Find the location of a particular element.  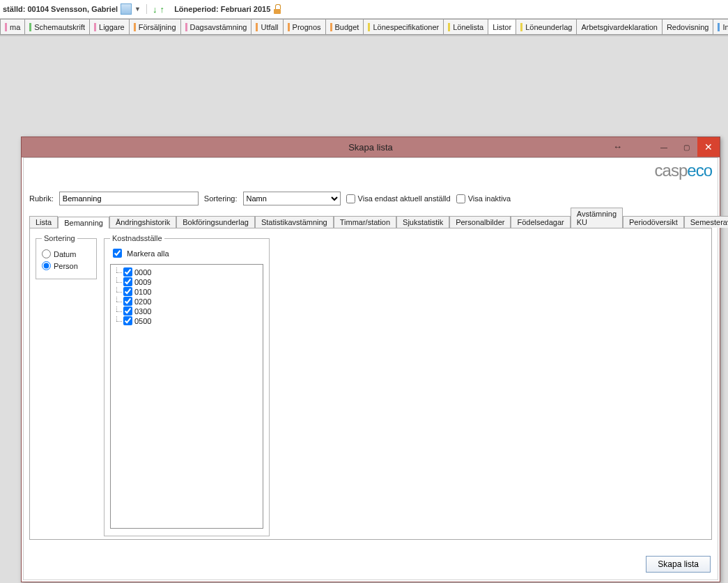

main-tab: Lönelista is located at coordinates (465, 26).